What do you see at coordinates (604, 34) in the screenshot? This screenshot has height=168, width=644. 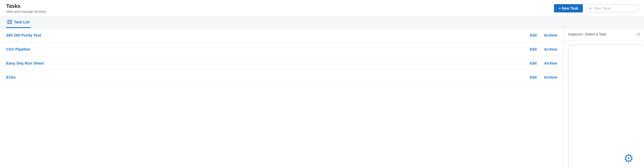 I see `inspector-header: Inspector: Select a Task >|` at bounding box center [604, 34].